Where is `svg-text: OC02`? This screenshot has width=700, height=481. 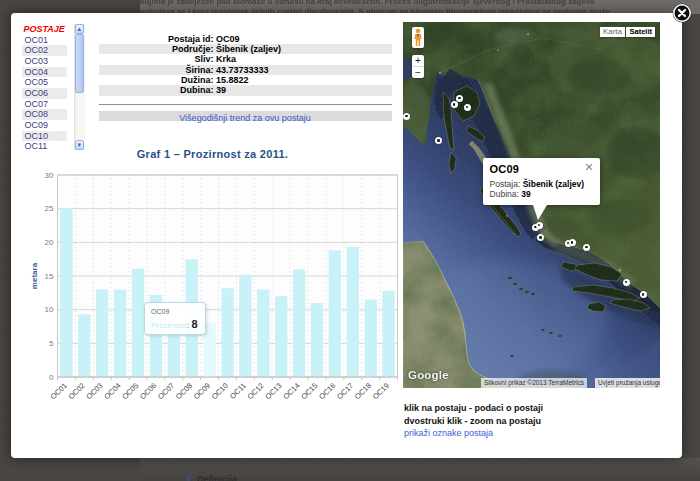 svg-text: OC02 is located at coordinates (76, 391).